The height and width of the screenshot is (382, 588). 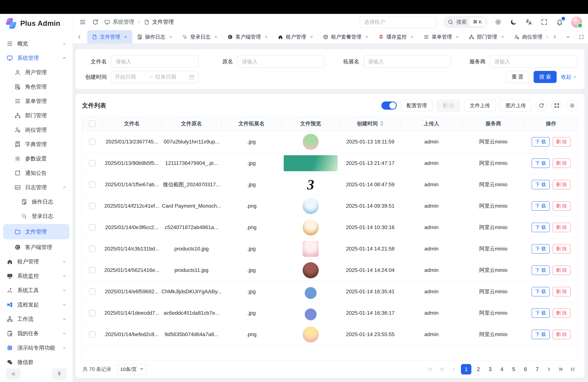 What do you see at coordinates (572, 106) in the screenshot?
I see `column-settings-button` at bounding box center [572, 106].